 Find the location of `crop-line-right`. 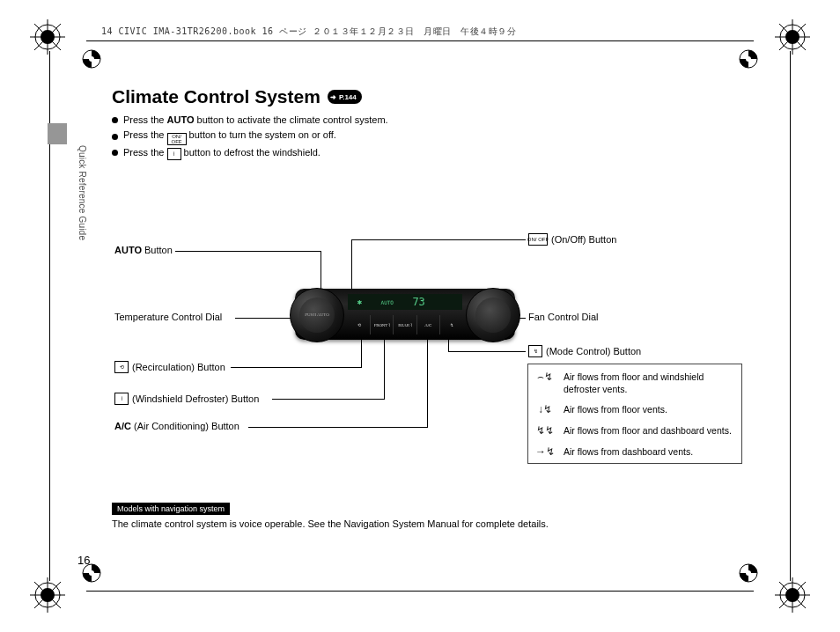

crop-line-right is located at coordinates (791, 316).